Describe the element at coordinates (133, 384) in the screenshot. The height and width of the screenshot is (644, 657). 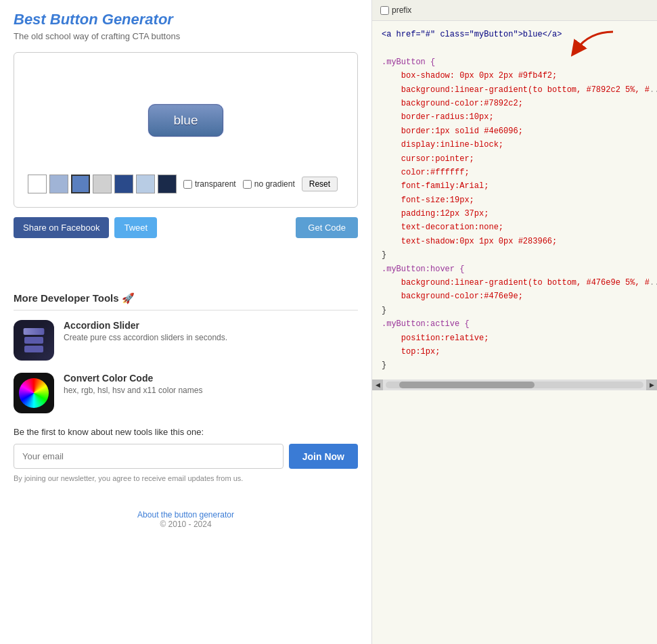
I see `color-code-info: Convert Color Code hex, rgb, hsl, hsv an…` at that location.